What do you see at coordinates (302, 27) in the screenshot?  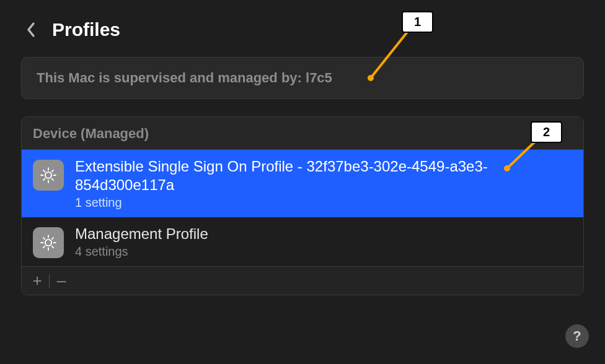 I see `header: Profiles` at bounding box center [302, 27].